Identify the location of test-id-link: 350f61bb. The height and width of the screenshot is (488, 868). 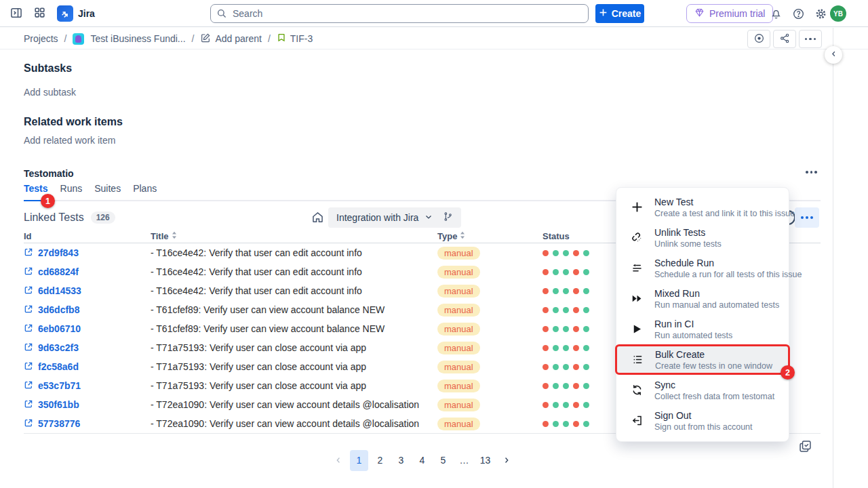
(58, 405).